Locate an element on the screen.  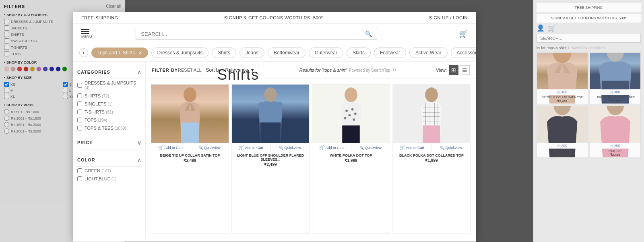
categories-section-header: CATEGORIES ∧ is located at coordinates (109, 72).